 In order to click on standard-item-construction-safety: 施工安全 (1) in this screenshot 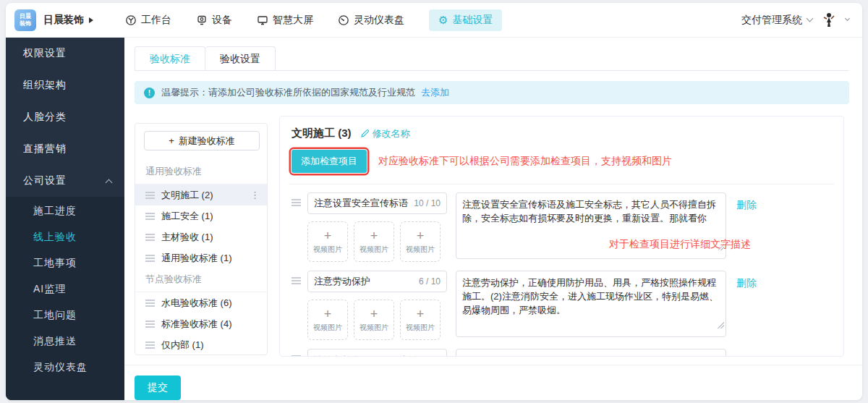, I will do `click(201, 216)`.